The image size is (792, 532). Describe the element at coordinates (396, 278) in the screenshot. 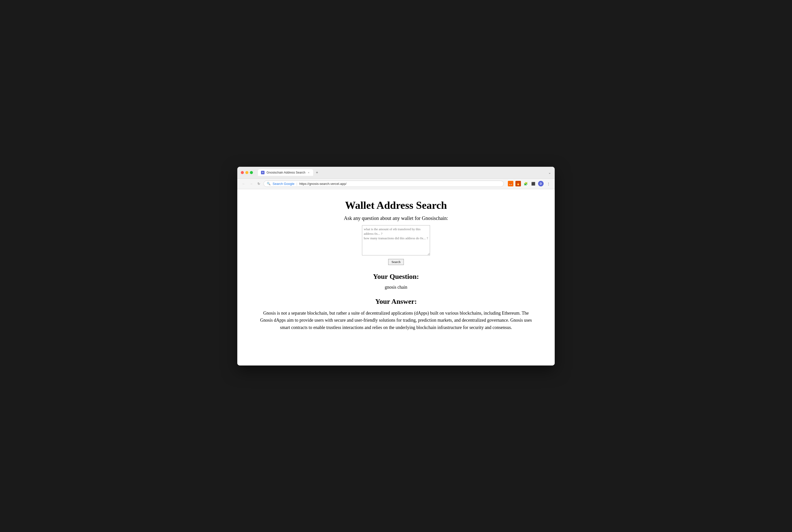

I see `page-content: Wallet Address Search Ask any question a…` at that location.